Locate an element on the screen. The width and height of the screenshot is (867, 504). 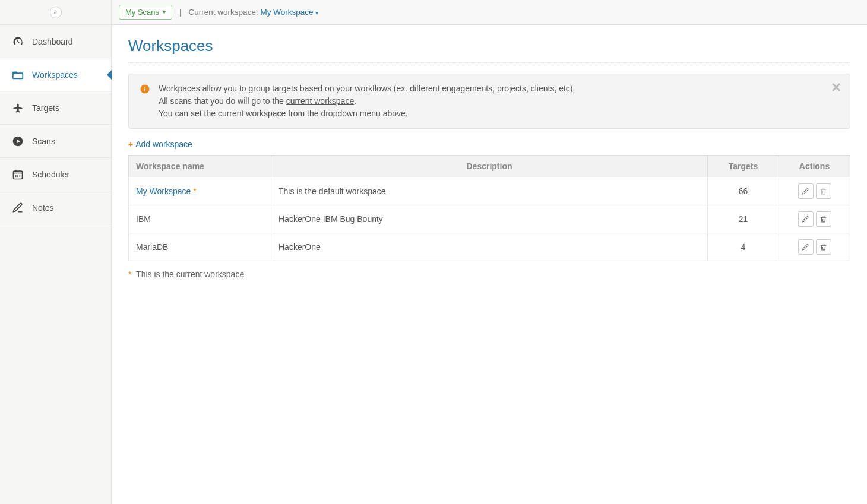
sidebar-collapse-row: « is located at coordinates (56, 12).